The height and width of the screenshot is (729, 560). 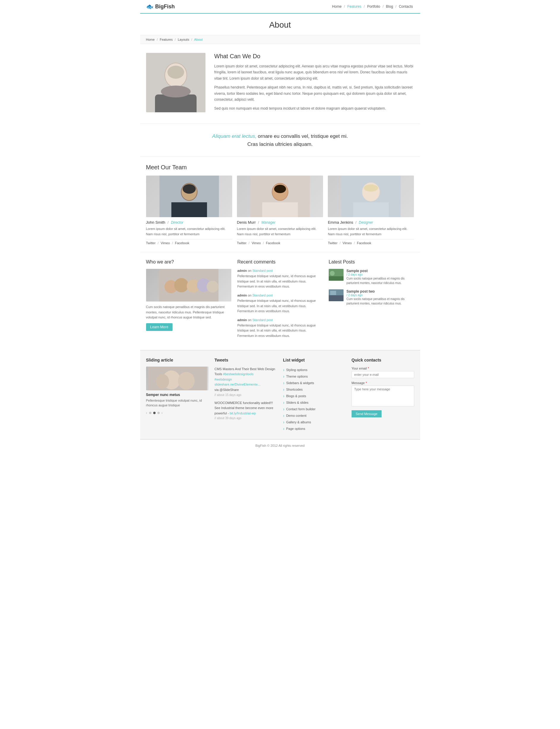 I want to click on slide-next: ›, so click(x=162, y=413).